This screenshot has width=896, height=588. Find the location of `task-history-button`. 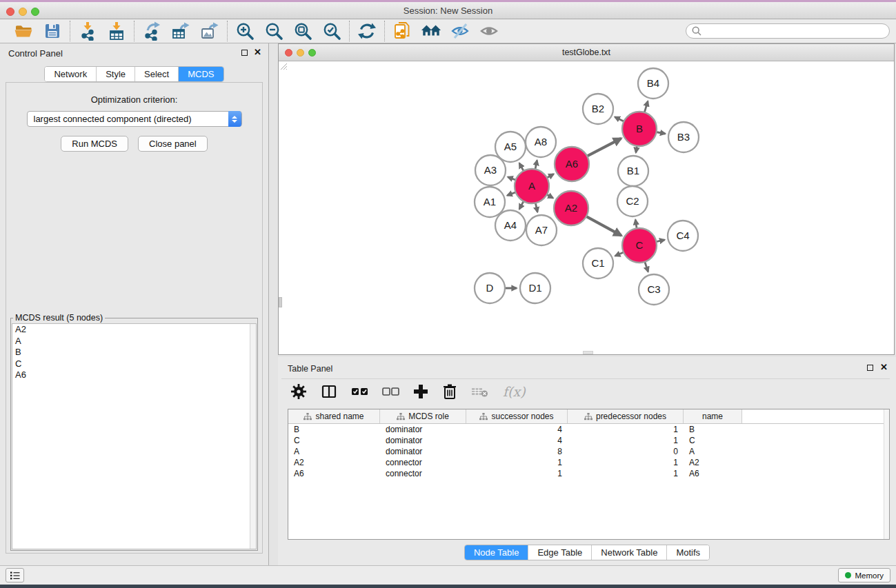

task-history-button is located at coordinates (15, 575).